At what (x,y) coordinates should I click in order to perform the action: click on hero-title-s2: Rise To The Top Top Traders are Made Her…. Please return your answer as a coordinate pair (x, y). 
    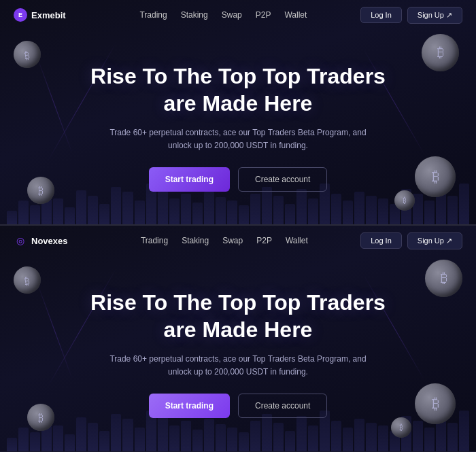
    Looking at the image, I should click on (238, 316).